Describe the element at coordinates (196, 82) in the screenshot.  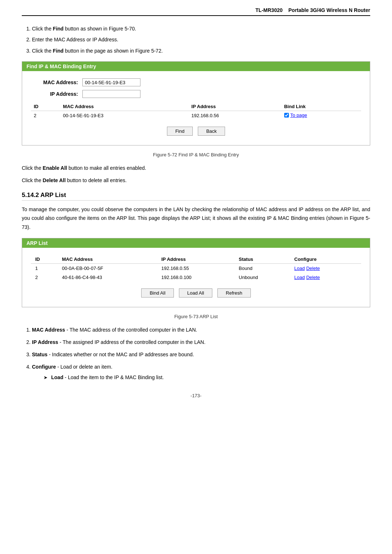
I see `mac-address-row: MAC Address:` at that location.